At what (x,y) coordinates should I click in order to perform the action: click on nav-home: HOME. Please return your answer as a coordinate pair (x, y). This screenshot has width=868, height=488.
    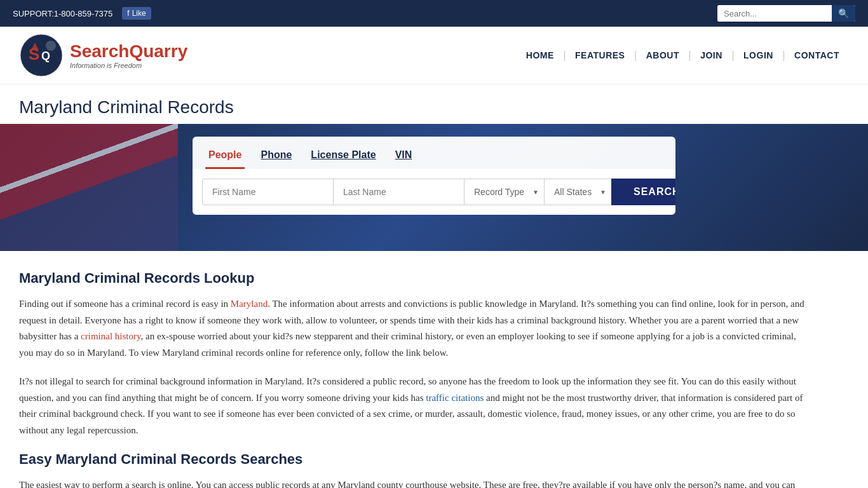
    Looking at the image, I should click on (540, 55).